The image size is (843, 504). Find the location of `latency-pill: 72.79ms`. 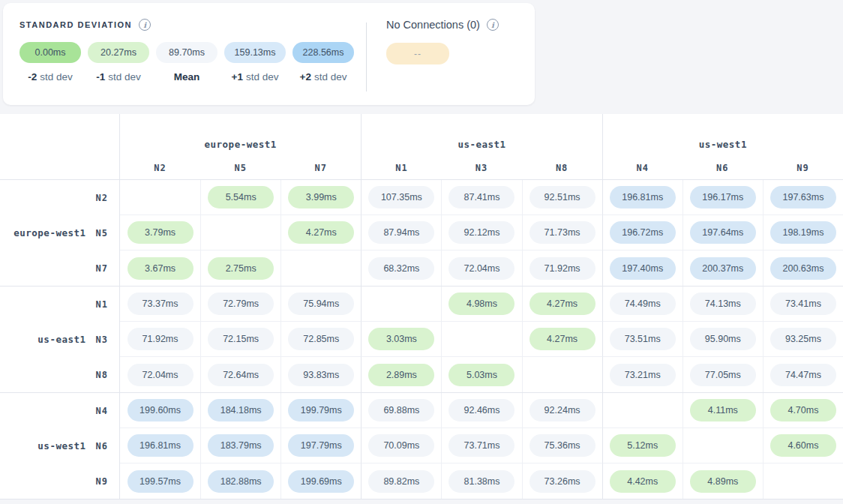

latency-pill: 72.79ms is located at coordinates (241, 304).